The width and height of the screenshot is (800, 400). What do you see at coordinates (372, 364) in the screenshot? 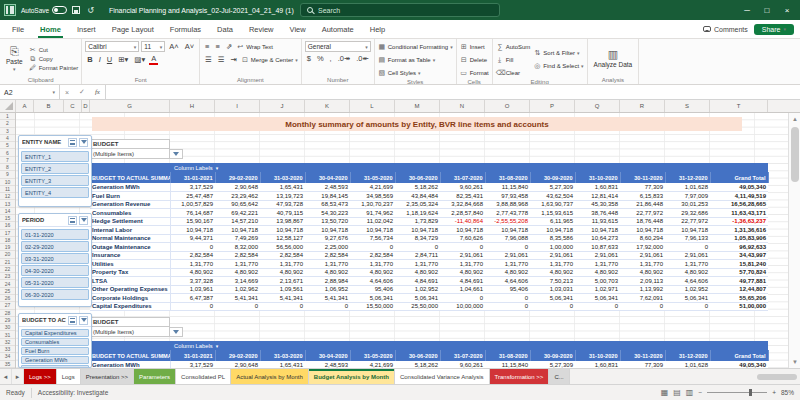
I see `pivot-cell: 4,21,699` at bounding box center [372, 364].